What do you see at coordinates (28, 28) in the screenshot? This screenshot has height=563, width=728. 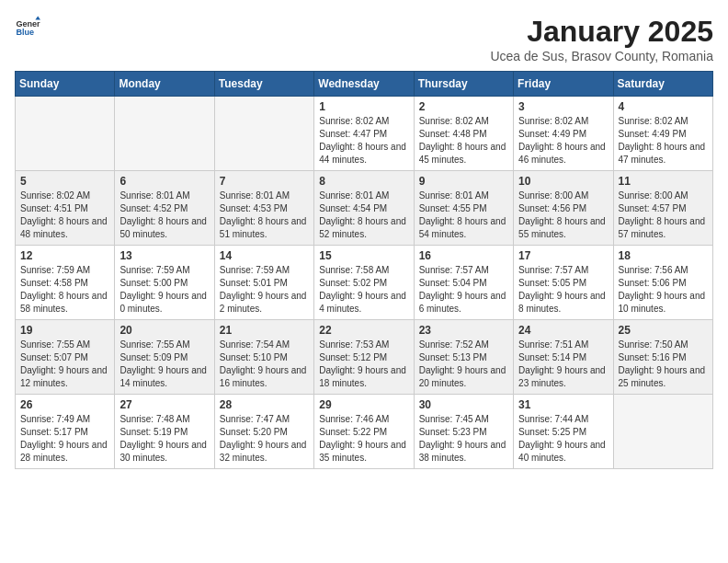 I see `logo-icon: General Blue` at bounding box center [28, 28].